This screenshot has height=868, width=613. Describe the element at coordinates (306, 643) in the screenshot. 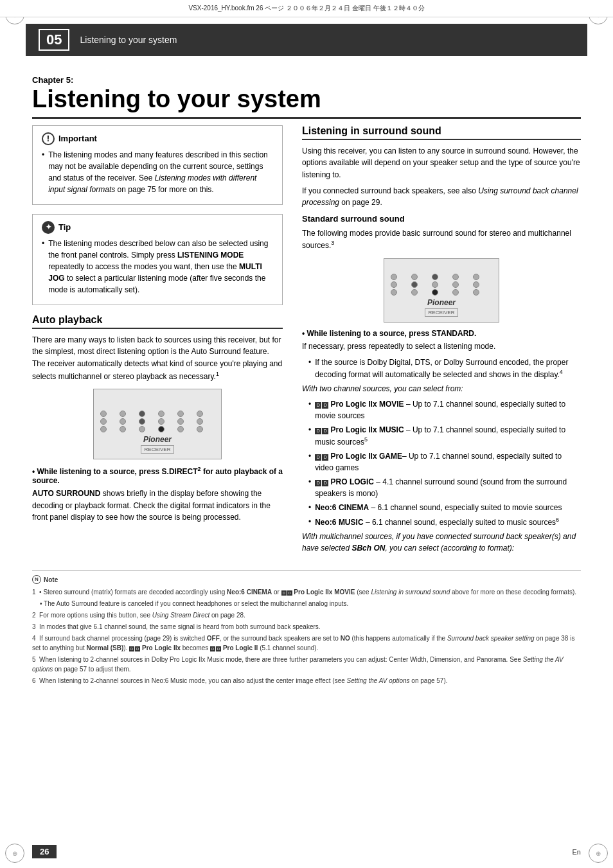

I see `note-4: 4 If surround back channel processing (p…` at that location.